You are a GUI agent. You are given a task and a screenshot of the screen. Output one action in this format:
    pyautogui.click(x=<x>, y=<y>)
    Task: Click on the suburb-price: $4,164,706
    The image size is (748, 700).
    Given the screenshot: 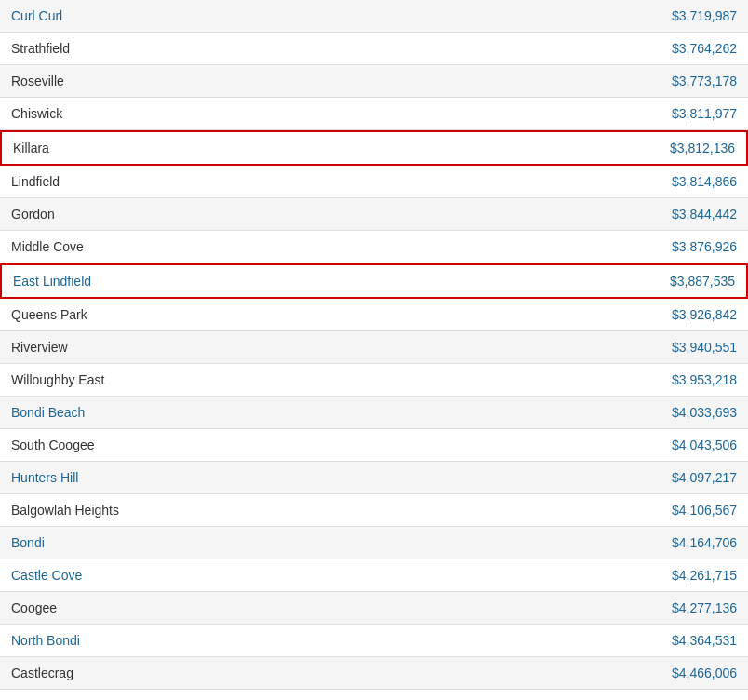 What is the action you would take?
    pyautogui.click(x=704, y=543)
    